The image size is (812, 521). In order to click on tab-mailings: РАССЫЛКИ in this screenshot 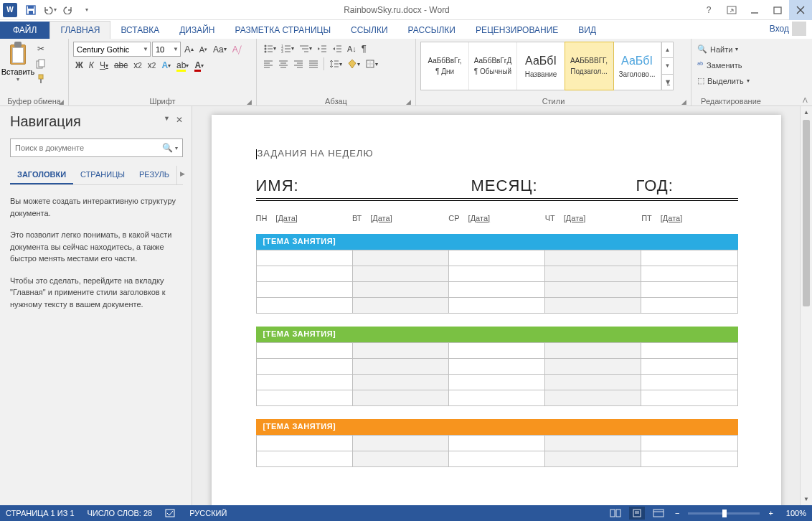, I will do `click(432, 30)`.